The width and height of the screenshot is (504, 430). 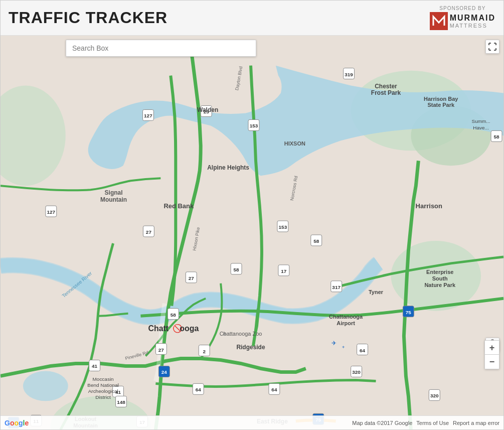 I want to click on svg-text: 24, so click(x=164, y=372).